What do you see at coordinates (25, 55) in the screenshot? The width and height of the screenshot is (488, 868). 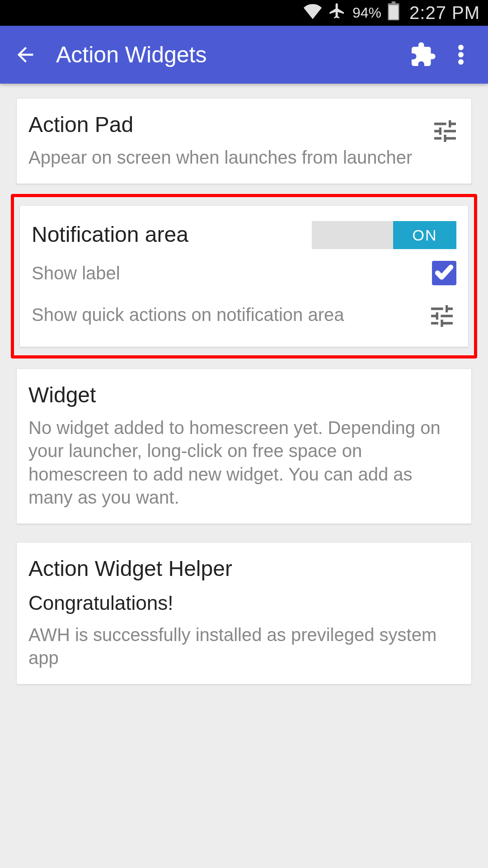 I see `back-button` at bounding box center [25, 55].